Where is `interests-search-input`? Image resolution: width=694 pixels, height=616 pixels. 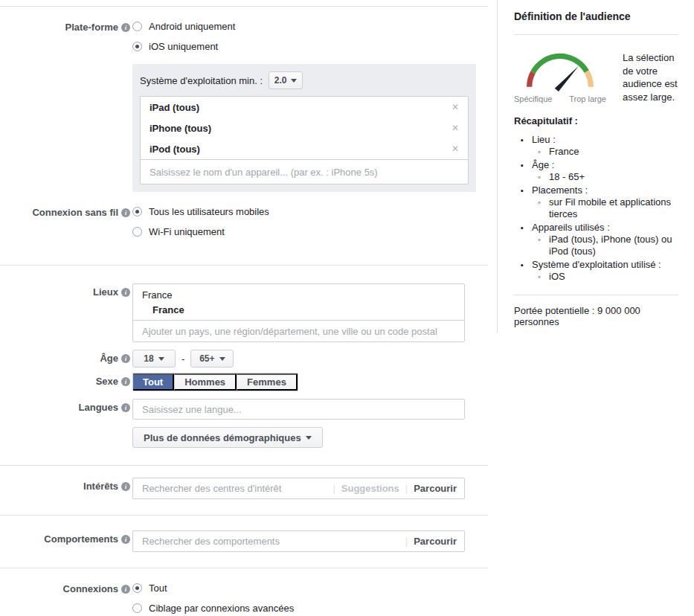 interests-search-input is located at coordinates (233, 488).